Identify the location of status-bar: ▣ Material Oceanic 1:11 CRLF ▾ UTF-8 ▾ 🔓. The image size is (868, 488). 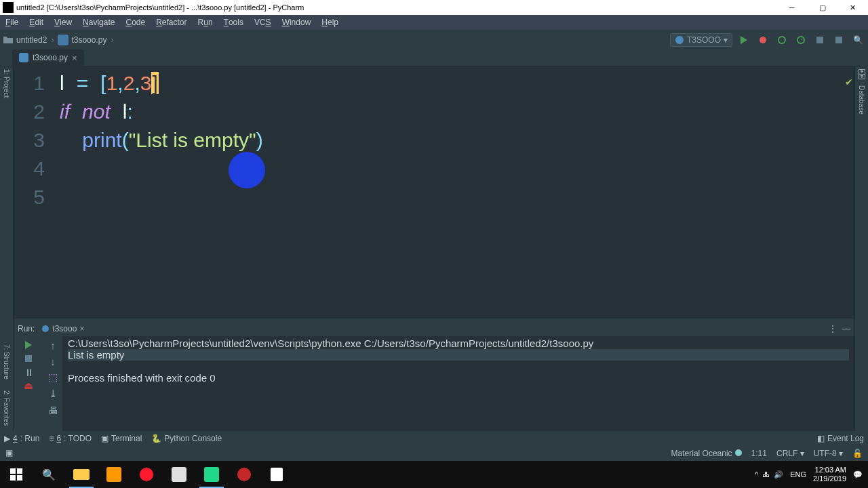
(434, 453).